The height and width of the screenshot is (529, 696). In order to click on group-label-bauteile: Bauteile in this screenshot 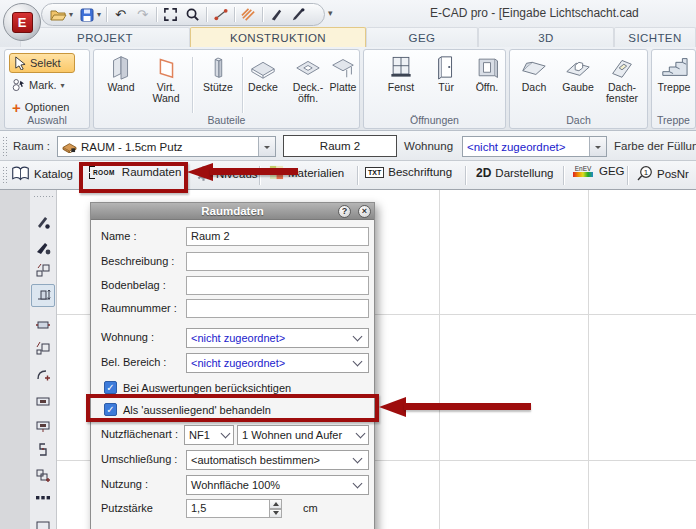, I will do `click(226, 120)`.